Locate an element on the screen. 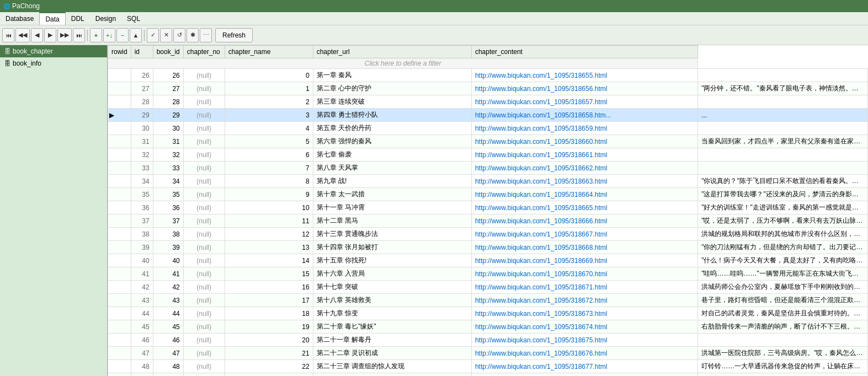 The height and width of the screenshot is (376, 868). next-many-button: ▶▶ is located at coordinates (65, 35).